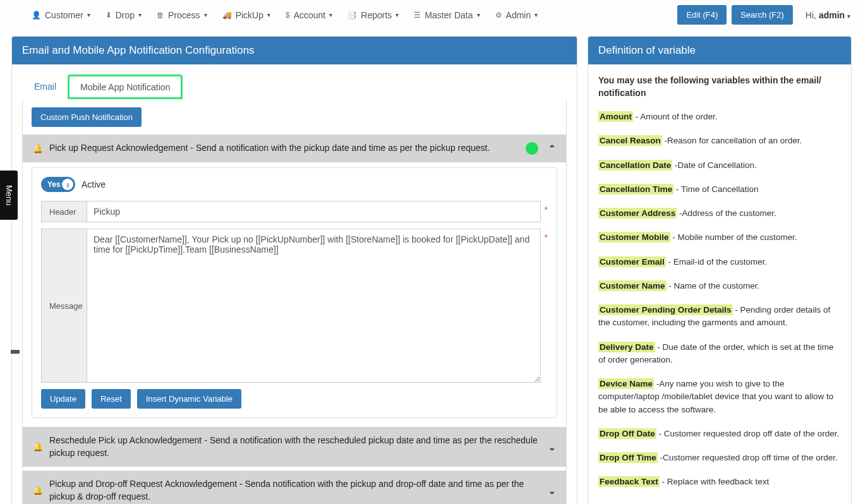 This screenshot has height=504, width=863. What do you see at coordinates (87, 117) in the screenshot?
I see `custom-push-notification-button: Custom Push Notification` at bounding box center [87, 117].